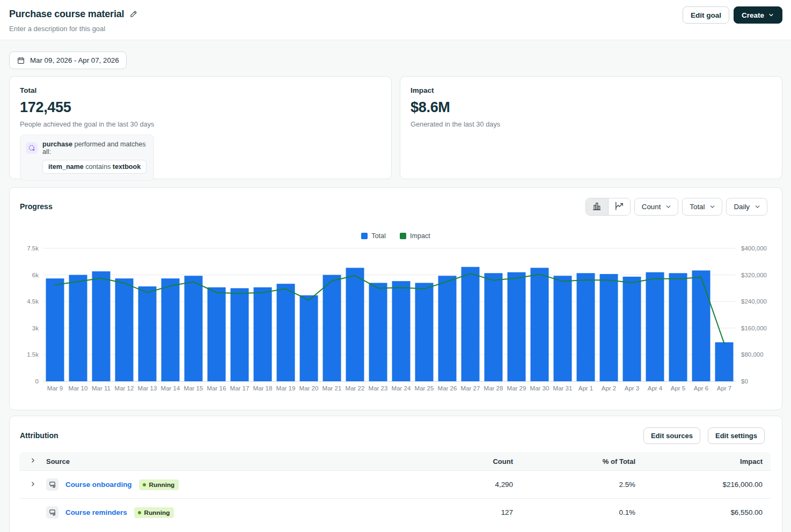 Image resolution: width=791 pixels, height=532 pixels. I want to click on total-card: Total 172,455 People achieved the goal i…, so click(201, 128).